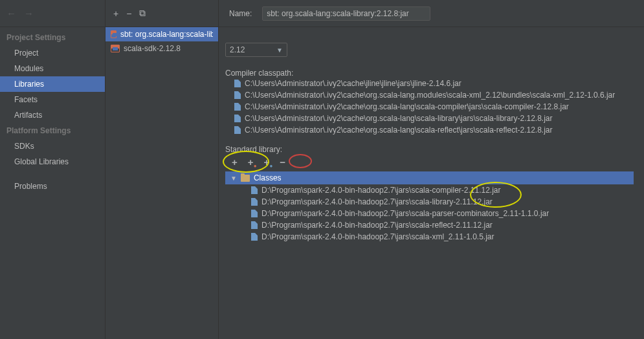 This screenshot has width=644, height=339. What do you see at coordinates (430, 149) in the screenshot?
I see `standard-library-label: Standard library:` at bounding box center [430, 149].